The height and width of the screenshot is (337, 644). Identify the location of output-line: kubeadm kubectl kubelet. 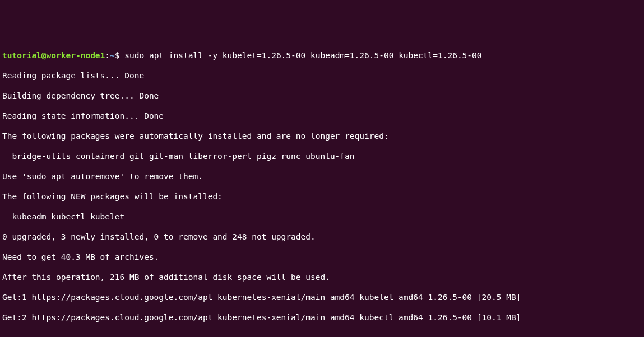
(322, 217).